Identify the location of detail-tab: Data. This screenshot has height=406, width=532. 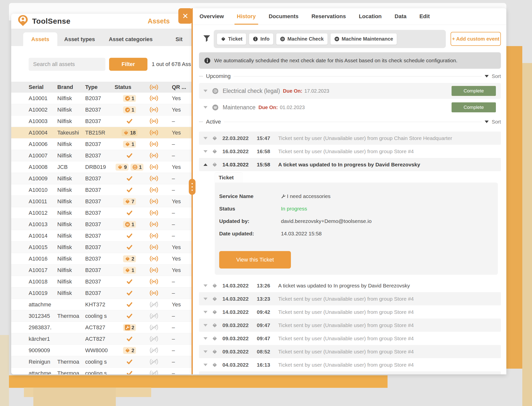
(400, 16).